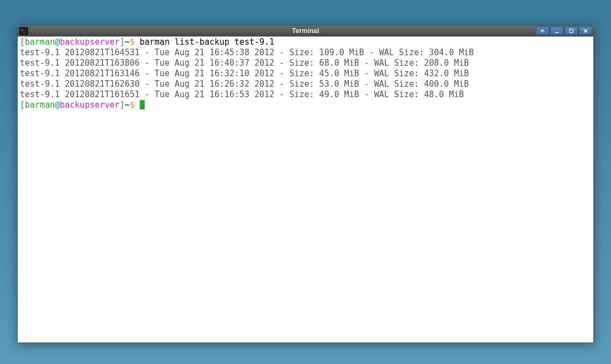 This screenshot has height=364, width=611. What do you see at coordinates (143, 105) in the screenshot?
I see `cursor` at bounding box center [143, 105].